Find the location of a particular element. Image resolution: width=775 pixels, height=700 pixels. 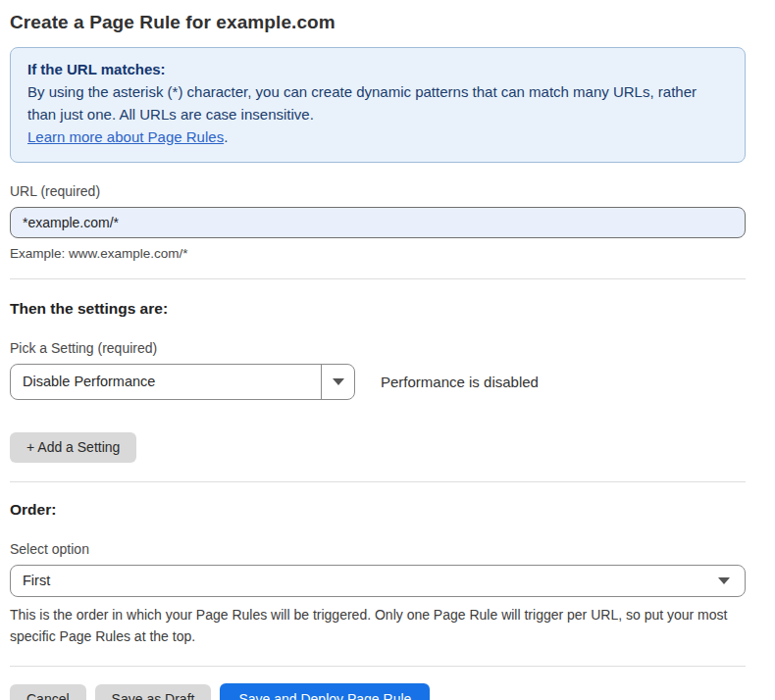

setting-status-text: Performance is disabled is located at coordinates (459, 382).